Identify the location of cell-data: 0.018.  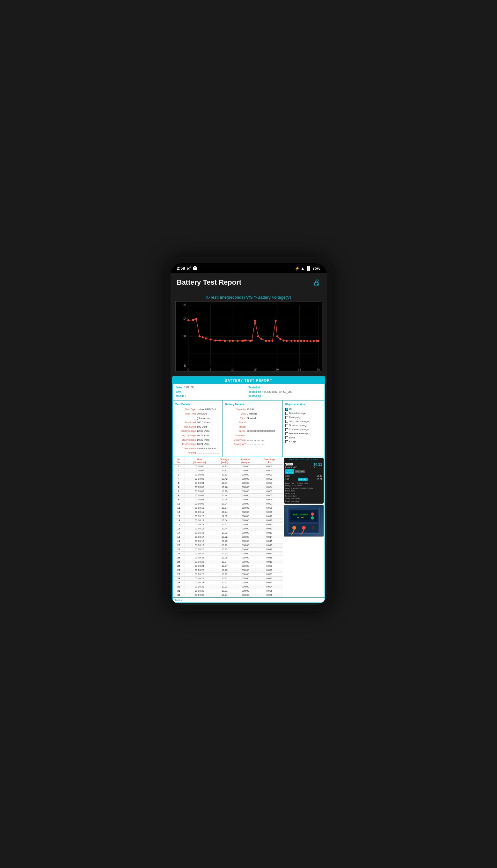
(269, 557).